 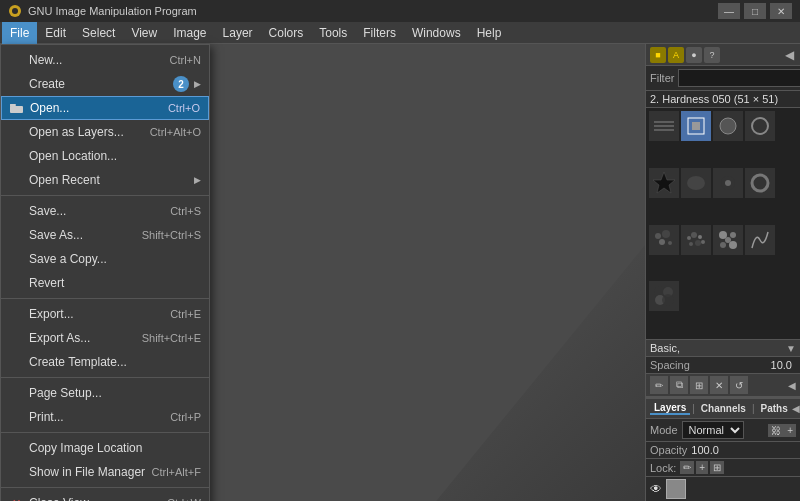 What do you see at coordinates (723, 55) in the screenshot?
I see `brush-panel-header: ■ A ● ? ◀` at bounding box center [723, 55].